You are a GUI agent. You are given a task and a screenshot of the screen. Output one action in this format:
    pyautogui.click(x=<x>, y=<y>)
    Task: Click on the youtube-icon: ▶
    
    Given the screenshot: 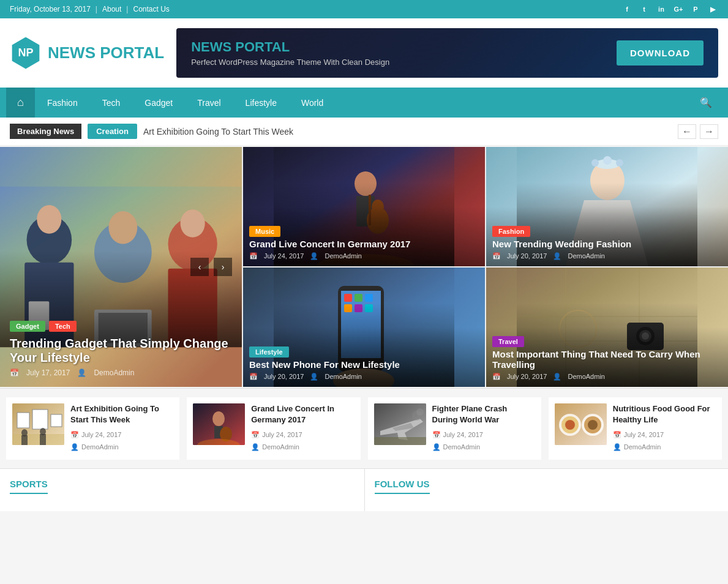 What is the action you would take?
    pyautogui.click(x=713, y=9)
    